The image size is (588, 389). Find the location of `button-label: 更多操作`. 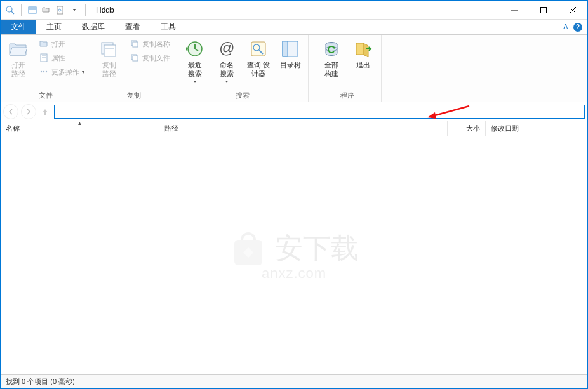

button-label: 更多操作 is located at coordinates (65, 72).